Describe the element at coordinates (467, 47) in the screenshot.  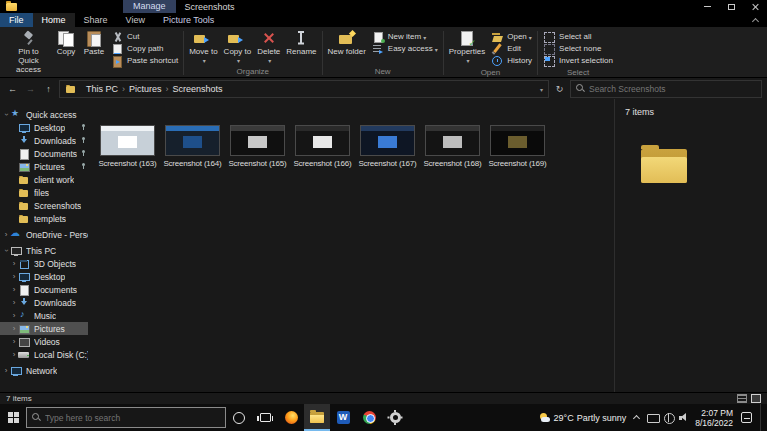
I see `ribbon-button-properties: Properties` at that location.